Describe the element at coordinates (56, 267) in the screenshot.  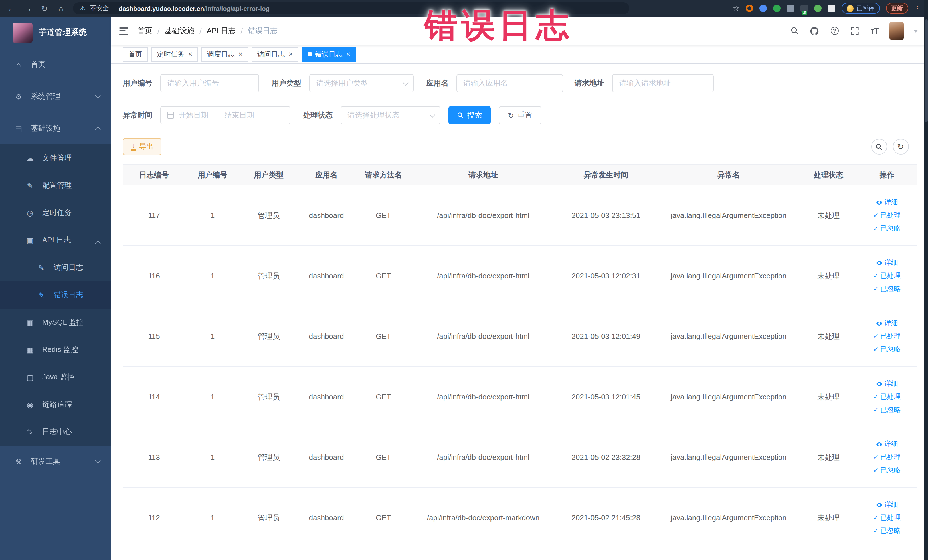
I see `sidebar-item-access-log: ✎访问日志` at that location.